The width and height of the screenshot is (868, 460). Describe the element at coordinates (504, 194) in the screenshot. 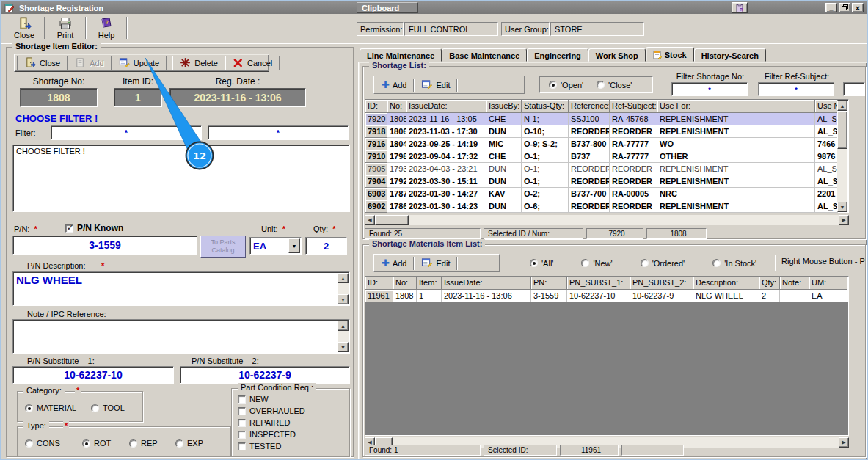

I see `table-cell: KAV` at that location.